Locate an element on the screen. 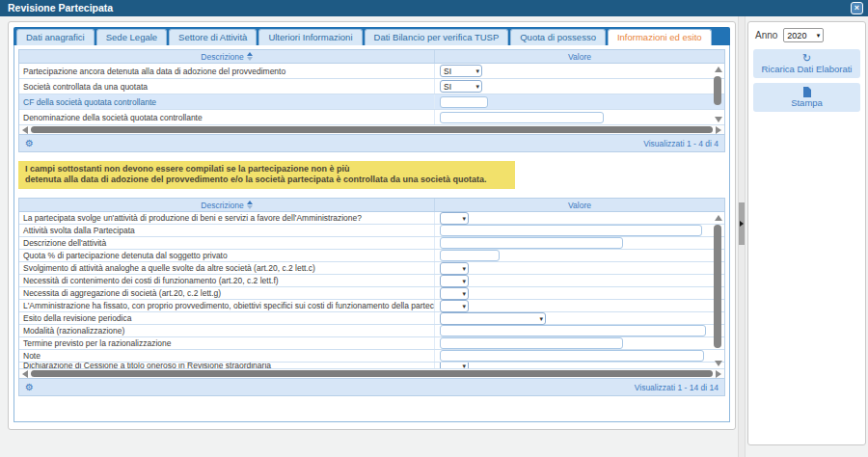 Image resolution: width=868 pixels, height=457 pixels. grid2-row: Attività svolta dalla Partecipata is located at coordinates (372, 231).